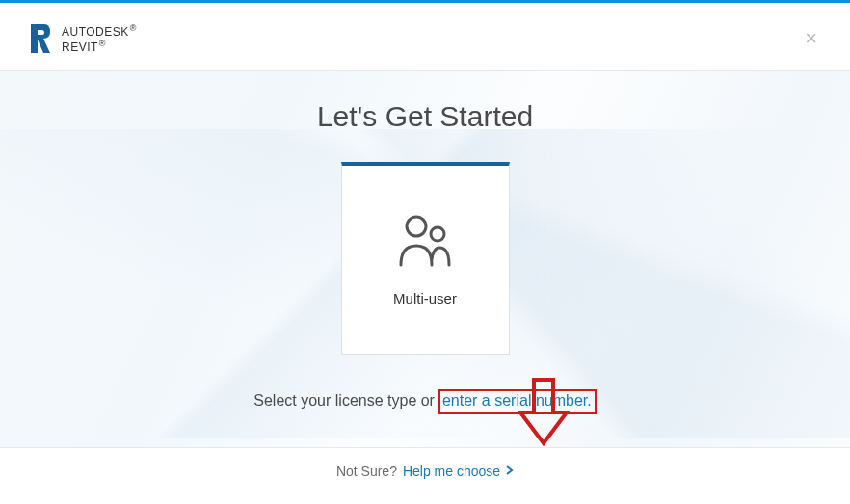  Describe the element at coordinates (425, 470) in the screenshot. I see `footer: Not Sure? Help me choose` at that location.